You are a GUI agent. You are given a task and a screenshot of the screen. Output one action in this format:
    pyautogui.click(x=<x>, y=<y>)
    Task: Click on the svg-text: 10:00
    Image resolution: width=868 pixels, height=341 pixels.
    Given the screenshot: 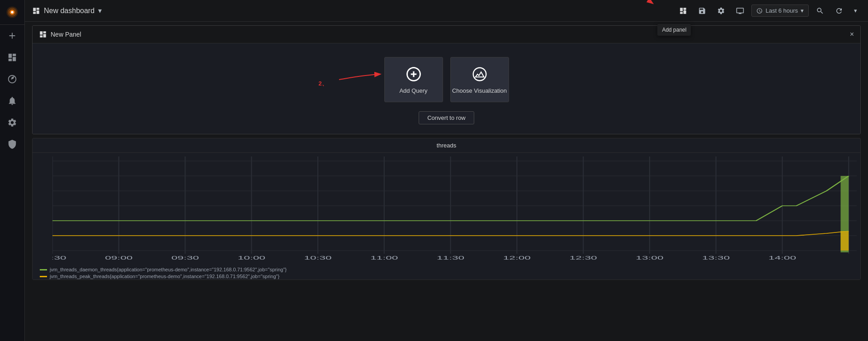 What is the action you would take?
    pyautogui.click(x=251, y=258)
    